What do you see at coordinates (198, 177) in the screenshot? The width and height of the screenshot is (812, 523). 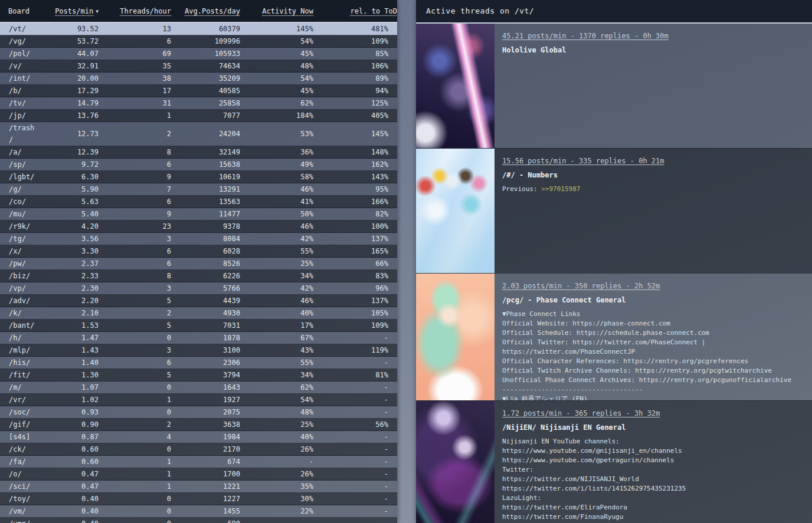 I see `board-row: /lgbt/6.3091061958%143%` at bounding box center [198, 177].